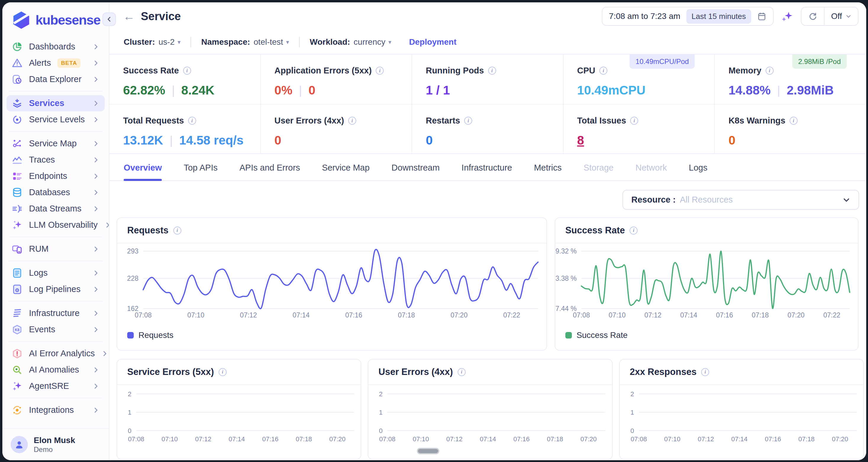 The height and width of the screenshot is (462, 868). What do you see at coordinates (813, 16) in the screenshot?
I see `refresh-icon` at bounding box center [813, 16].